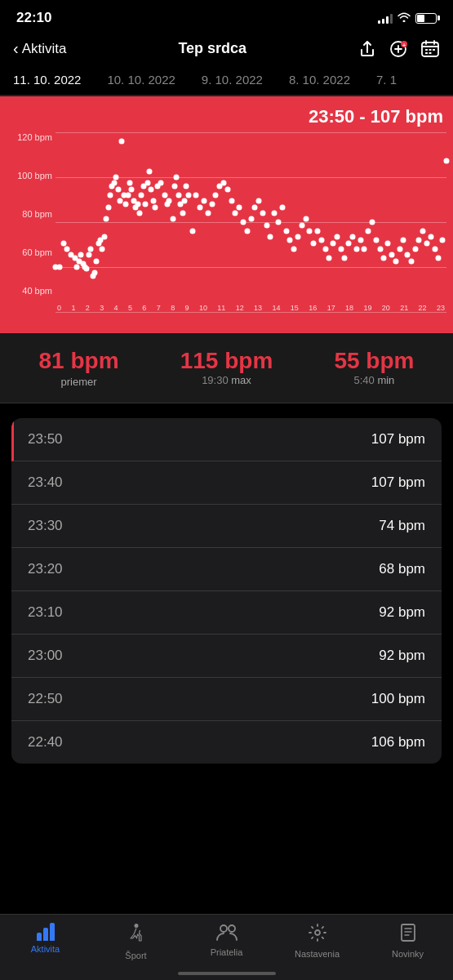 The image size is (453, 980). Describe the element at coordinates (232, 80) in the screenshot. I see `date-tab-2: 9. 10. 2022` at that location.